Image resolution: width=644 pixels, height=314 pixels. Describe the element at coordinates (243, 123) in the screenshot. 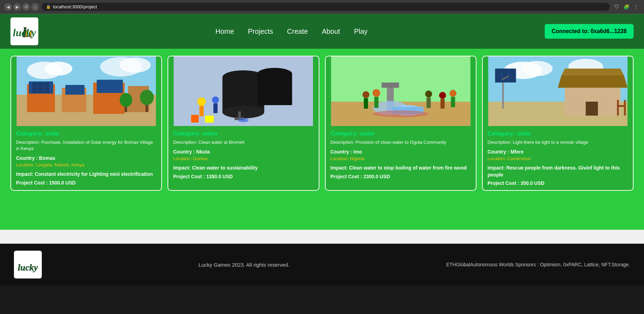

I see `project-card-2: Category: water Description: Clean water…` at that location.